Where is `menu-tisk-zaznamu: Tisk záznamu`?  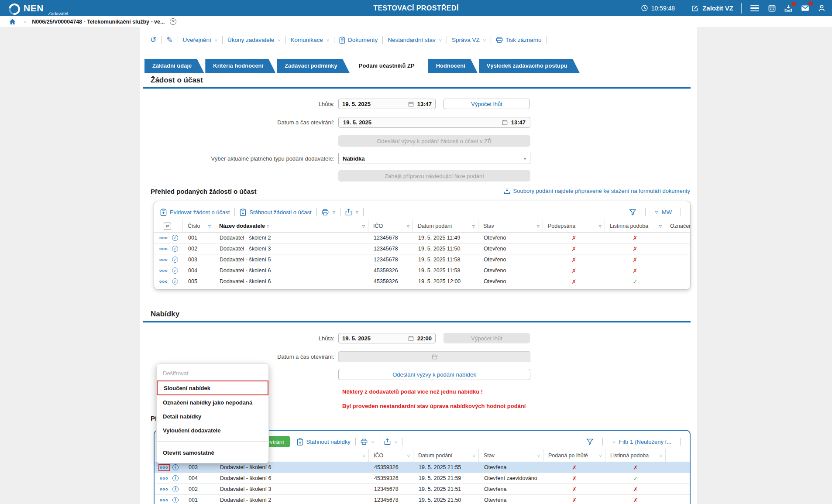 menu-tisk-zaznamu: Tisk záznamu is located at coordinates (519, 40).